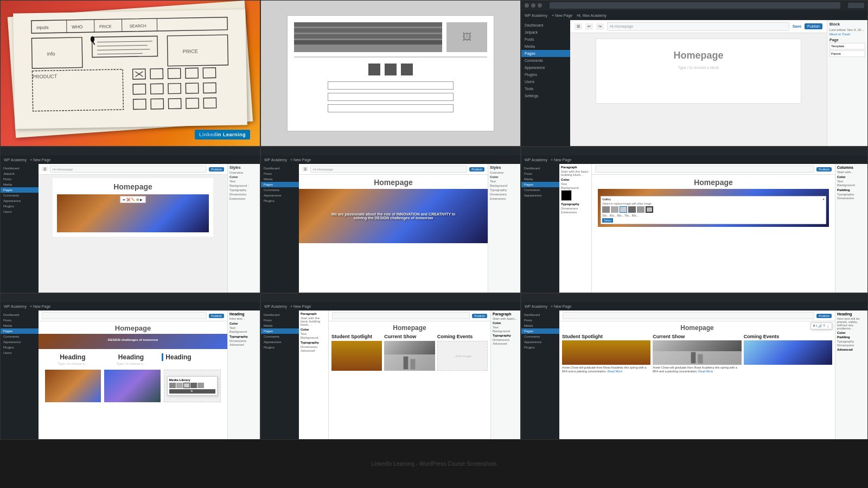 The image size is (868, 488). I want to click on cell-intro: inputs WHO PRICE SEARCH info, so click(130, 73).